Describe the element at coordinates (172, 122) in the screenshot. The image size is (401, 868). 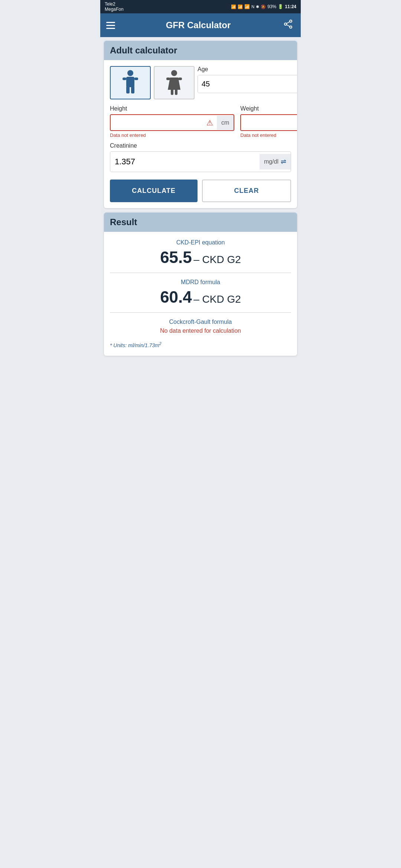
I see `height-input-wrapper: ⚠ cm` at that location.